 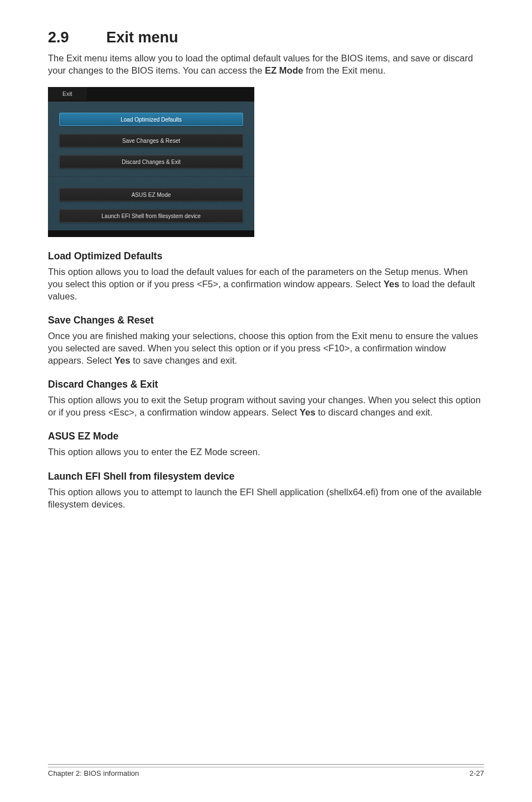 I want to click on intro-text-pre: The Exit menu items allow you to load th…, so click(x=260, y=64).